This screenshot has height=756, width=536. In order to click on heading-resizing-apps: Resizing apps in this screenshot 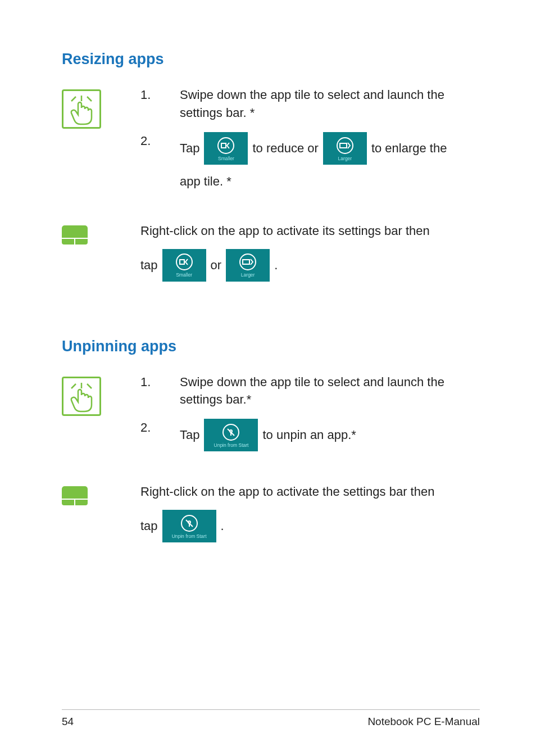, I will do `click(271, 60)`.